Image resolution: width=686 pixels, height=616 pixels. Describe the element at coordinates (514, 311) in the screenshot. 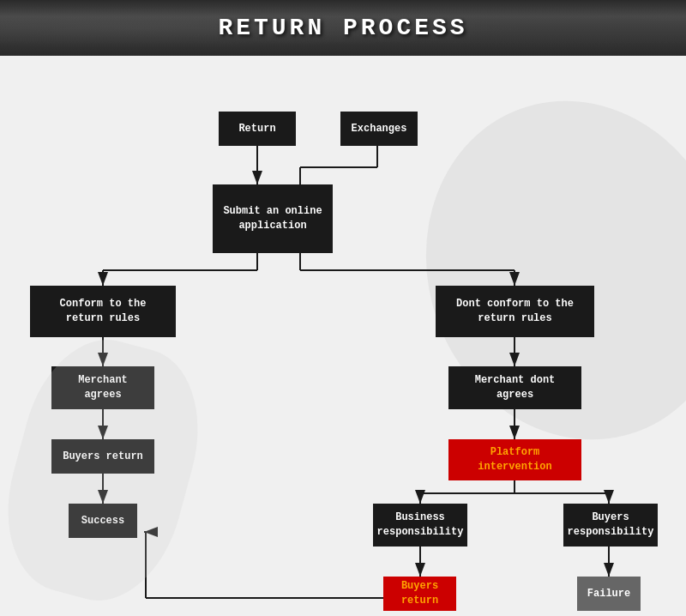

I see `dont-conform-box: Dont conform to the return rules` at that location.